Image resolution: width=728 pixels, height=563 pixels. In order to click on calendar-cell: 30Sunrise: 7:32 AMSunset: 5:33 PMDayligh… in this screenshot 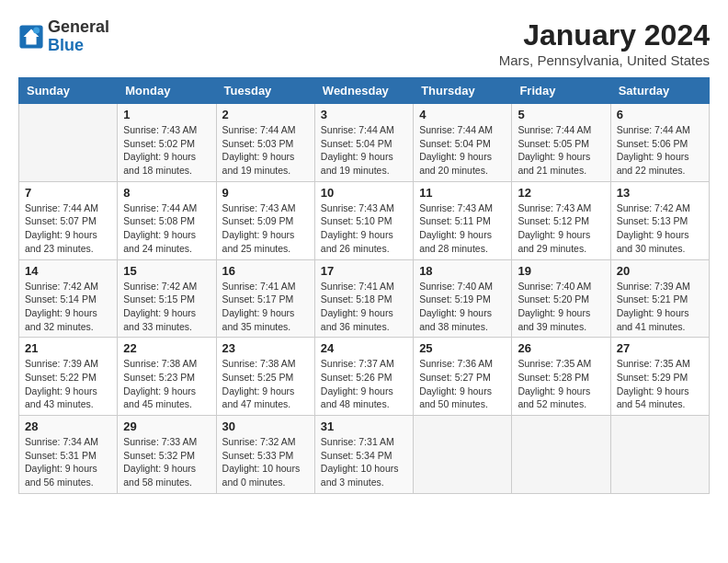, I will do `click(265, 454)`.